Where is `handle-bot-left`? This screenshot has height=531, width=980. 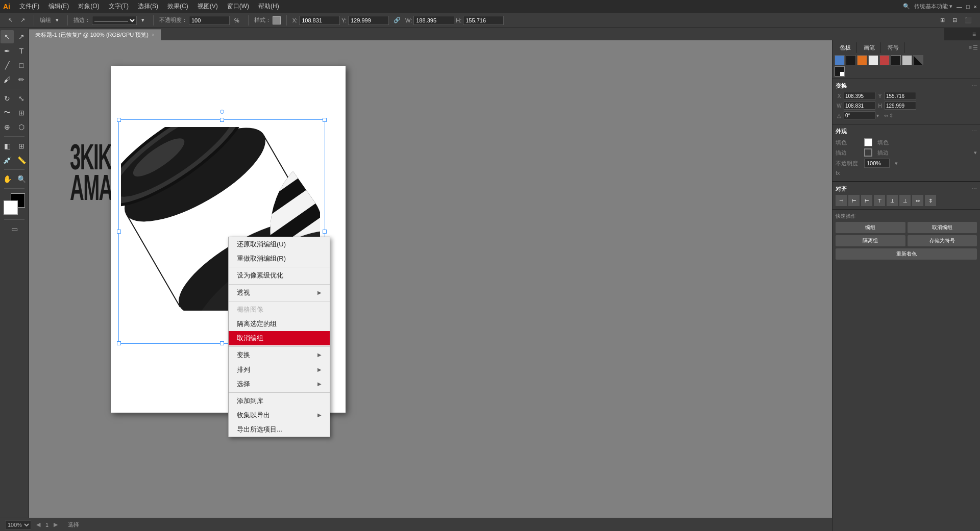
handle-bot-left is located at coordinates (119, 343).